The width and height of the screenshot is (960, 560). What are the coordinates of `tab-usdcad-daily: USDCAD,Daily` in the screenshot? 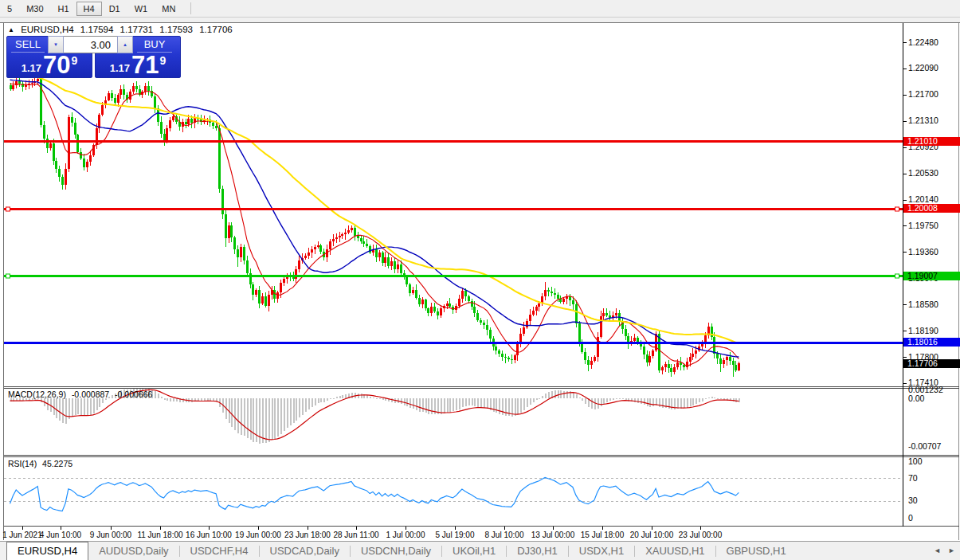 It's located at (304, 551).